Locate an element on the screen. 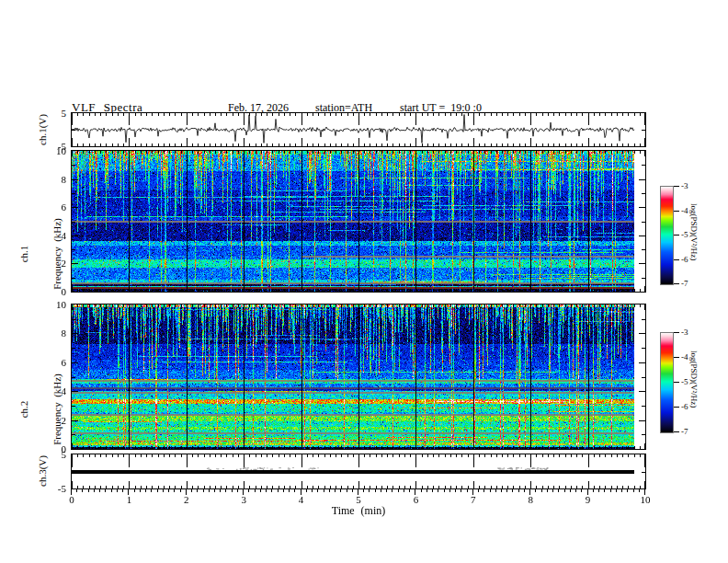 This screenshot has width=728, height=563. x-tick-label: 2 is located at coordinates (187, 500).